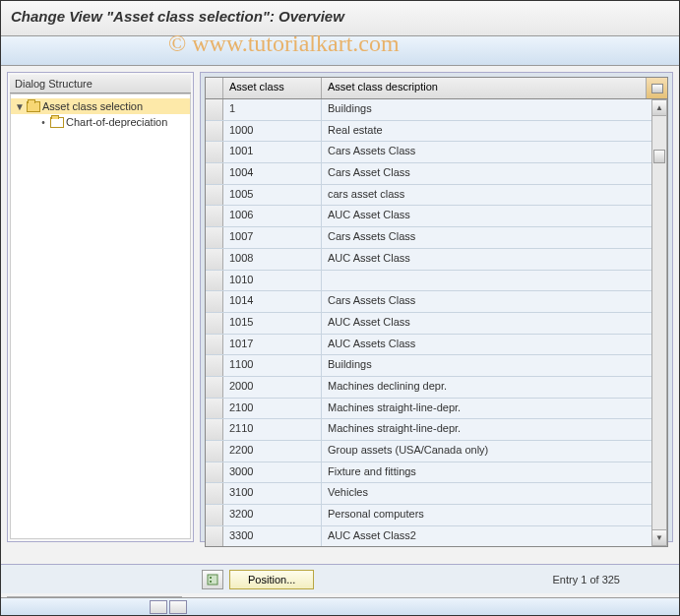 The height and width of the screenshot is (616, 680). I want to click on cell-asset-class: 1014, so click(273, 301).